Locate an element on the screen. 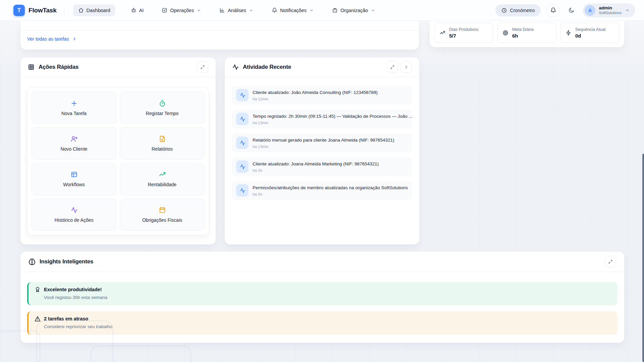 The width and height of the screenshot is (644, 362). quick-action-obrigacoes-fiscais: Obrigações Fiscais is located at coordinates (162, 215).